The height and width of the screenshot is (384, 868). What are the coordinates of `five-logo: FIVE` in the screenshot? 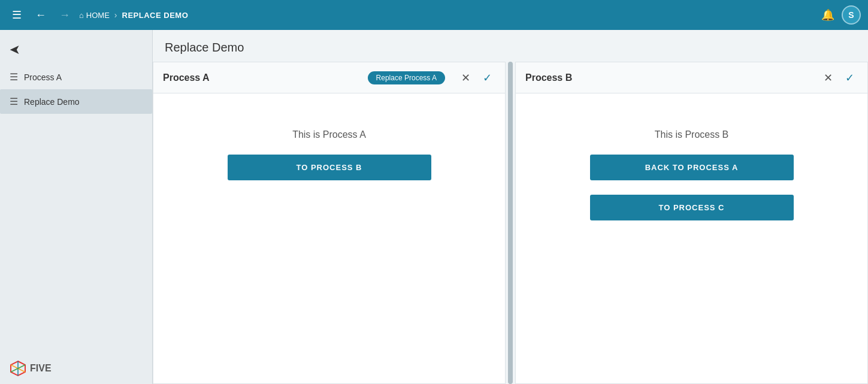 It's located at (76, 368).